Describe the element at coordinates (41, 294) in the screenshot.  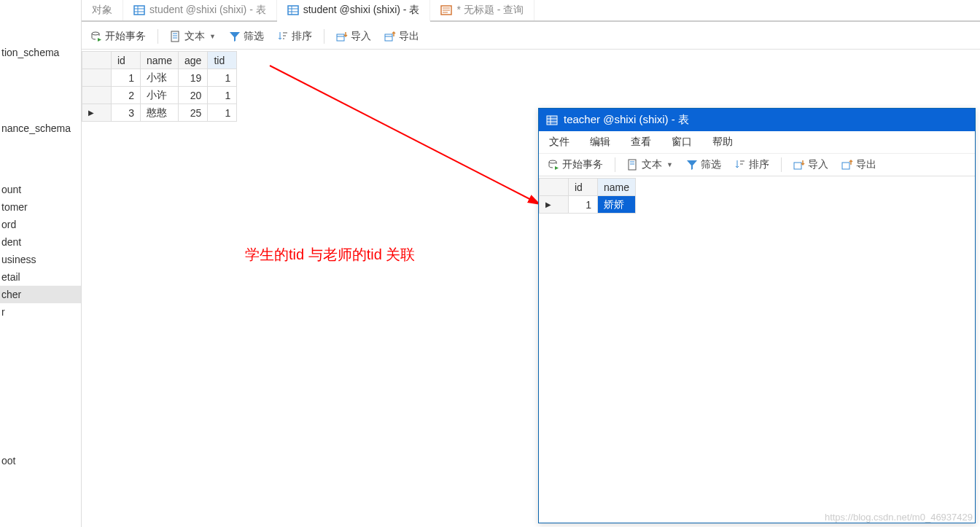
I see `sidebar-item-selected: cher` at that location.